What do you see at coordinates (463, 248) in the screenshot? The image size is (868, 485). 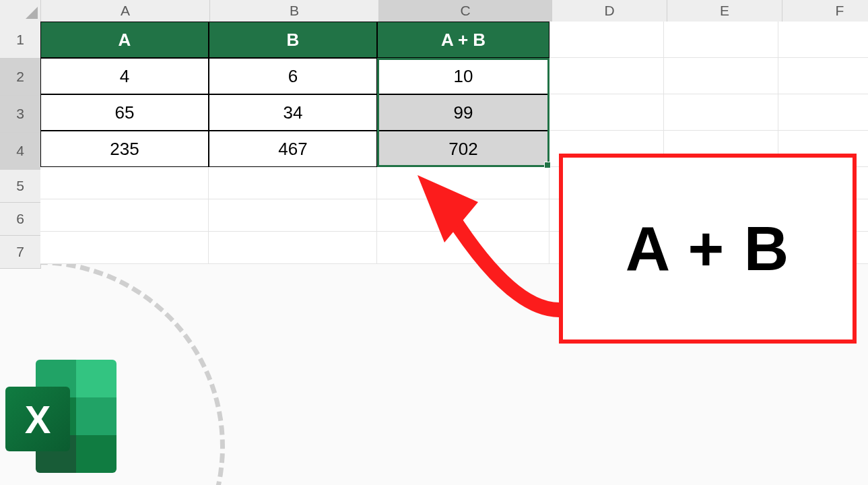 I see `cell-C7` at bounding box center [463, 248].